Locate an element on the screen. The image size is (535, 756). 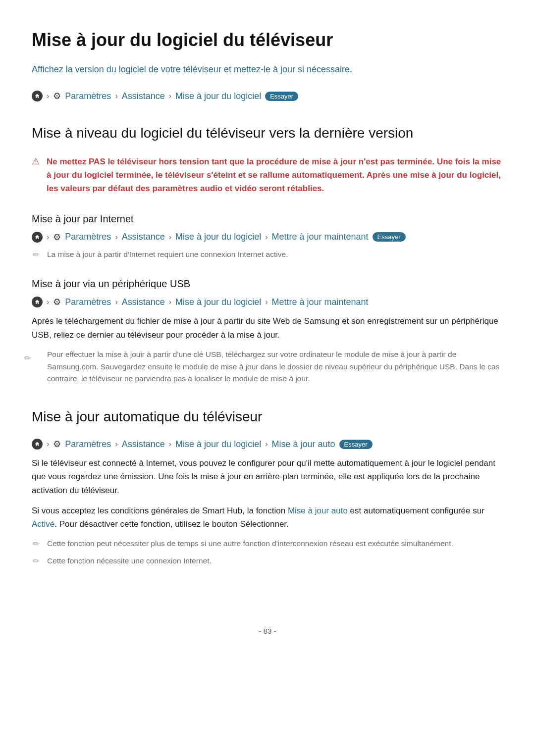
warning-block: ⚠ Ne mettez PAS le téléviseur hors tensi… is located at coordinates (268, 175).